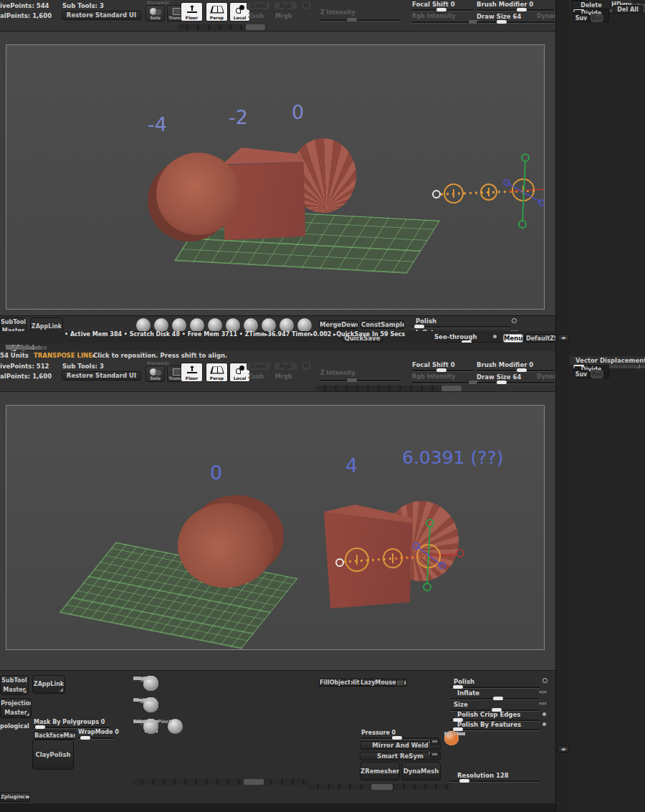  What do you see at coordinates (591, 5) in the screenshot?
I see `delete-button: Delete` at bounding box center [591, 5].